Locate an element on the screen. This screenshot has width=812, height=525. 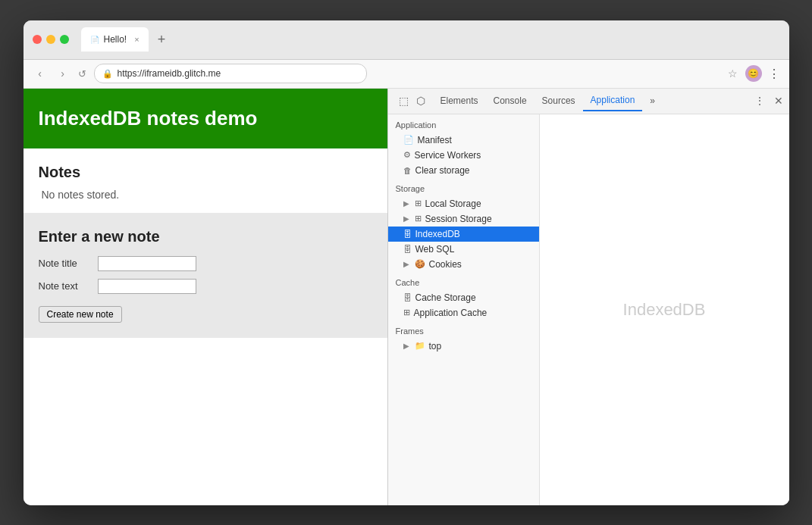
web-sql-icon: 🗄 is located at coordinates (408, 249).